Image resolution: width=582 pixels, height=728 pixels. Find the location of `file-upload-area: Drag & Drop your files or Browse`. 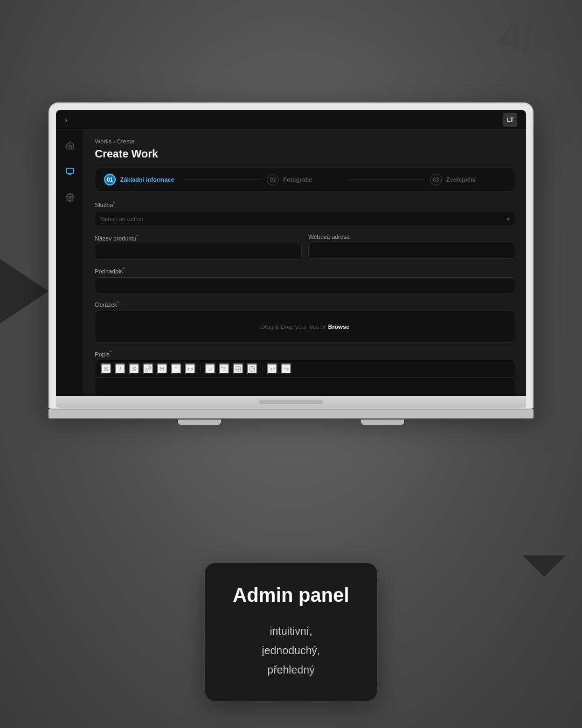

file-upload-area: Drag & Drop your files or Browse is located at coordinates (305, 327).